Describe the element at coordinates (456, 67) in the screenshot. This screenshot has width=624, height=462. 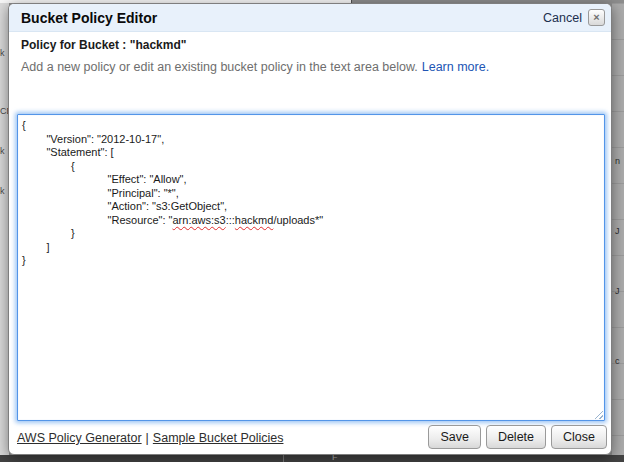
I see `learn-more-link: Learn more.` at that location.